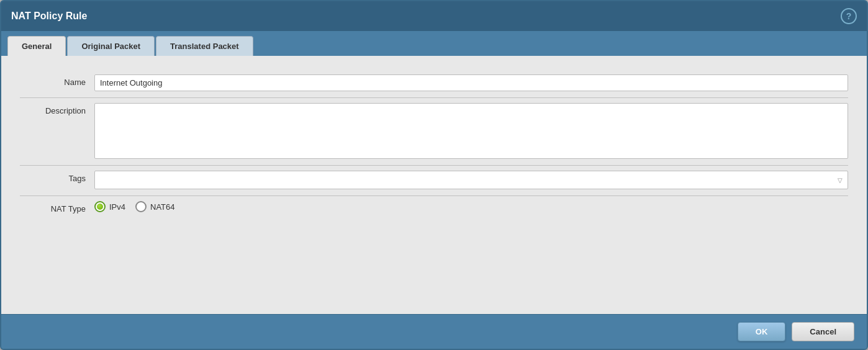 The width and height of the screenshot is (868, 350). I want to click on radio-ipv4: IPv4, so click(110, 207).